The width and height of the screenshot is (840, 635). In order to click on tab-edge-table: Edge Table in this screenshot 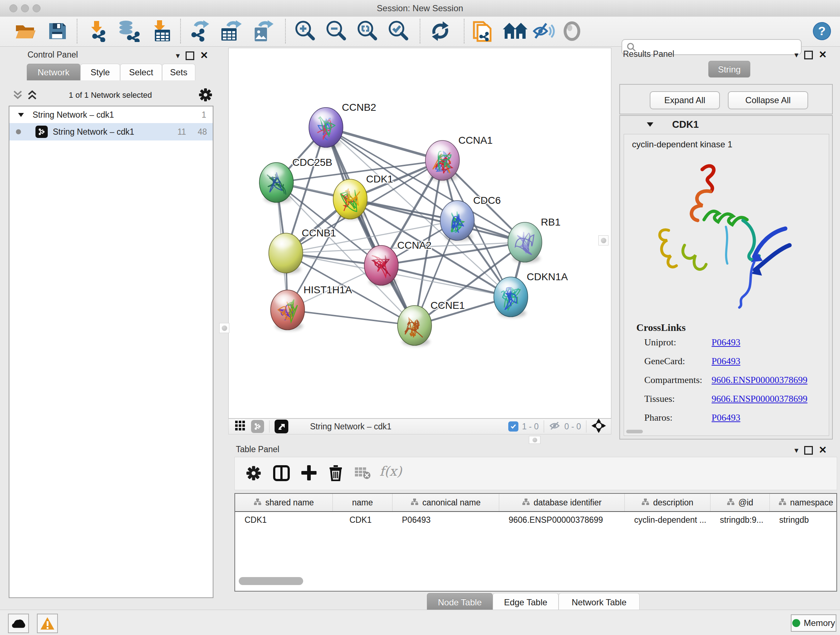, I will do `click(526, 602)`.